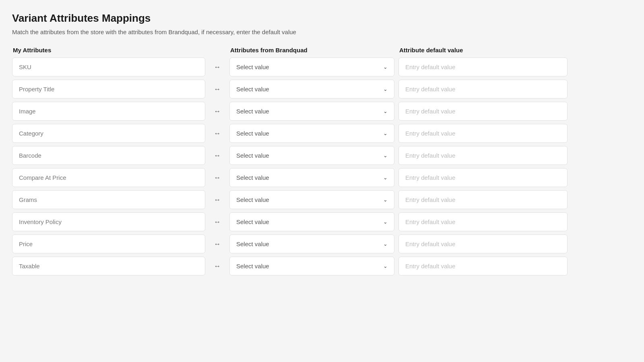 The height and width of the screenshot is (362, 644). Describe the element at coordinates (322, 32) in the screenshot. I see `page-description: Match the attributes from the store with…` at that location.